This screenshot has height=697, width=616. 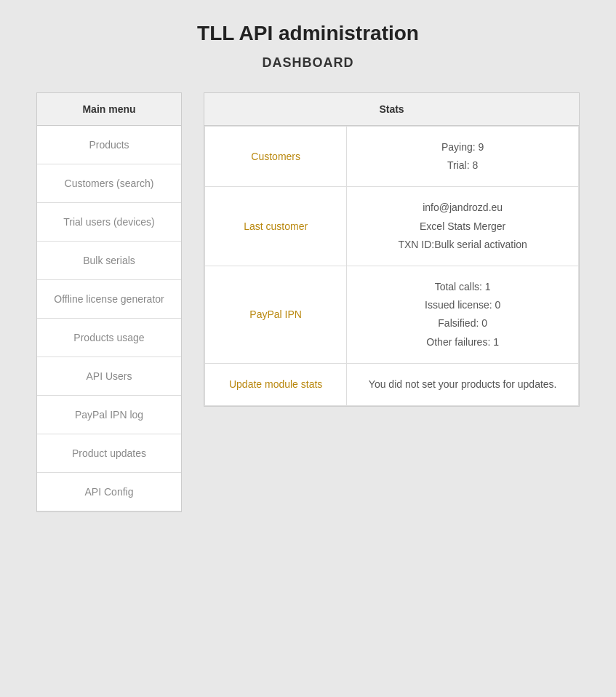 What do you see at coordinates (392, 227) in the screenshot?
I see `stats-row-1: Last customerinfo@jandrozd.euExcel Stats…` at bounding box center [392, 227].